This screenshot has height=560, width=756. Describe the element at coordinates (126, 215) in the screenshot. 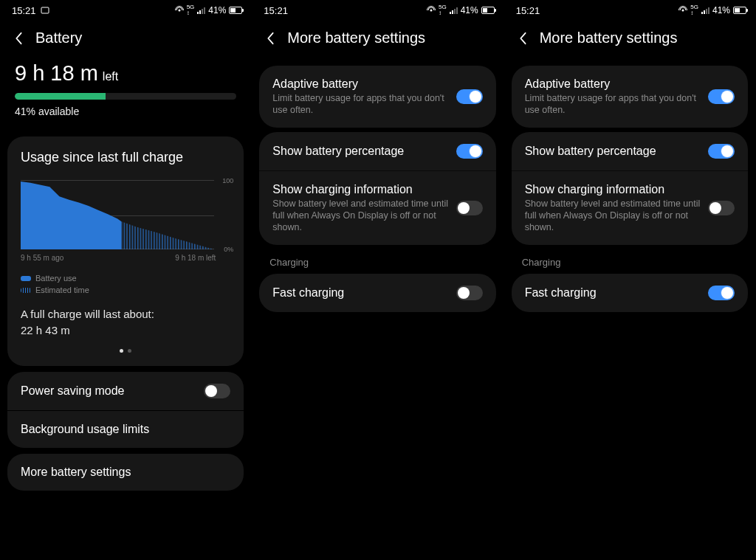

I see `usage-chart: 100 0%` at that location.